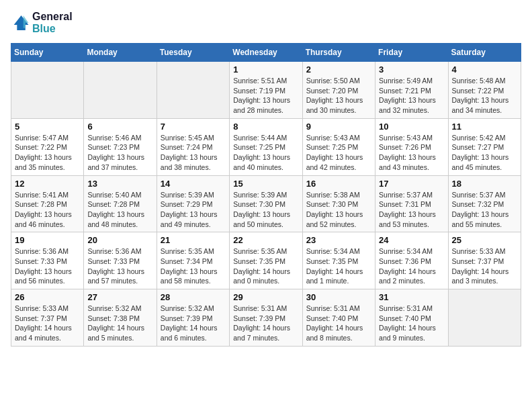 Image resolution: width=532 pixels, height=411 pixels. What do you see at coordinates (485, 210) in the screenshot?
I see `day-info: Sunrise: 5:37 AM Sunset: 7:32 PM Dayligh…` at bounding box center [485, 210].